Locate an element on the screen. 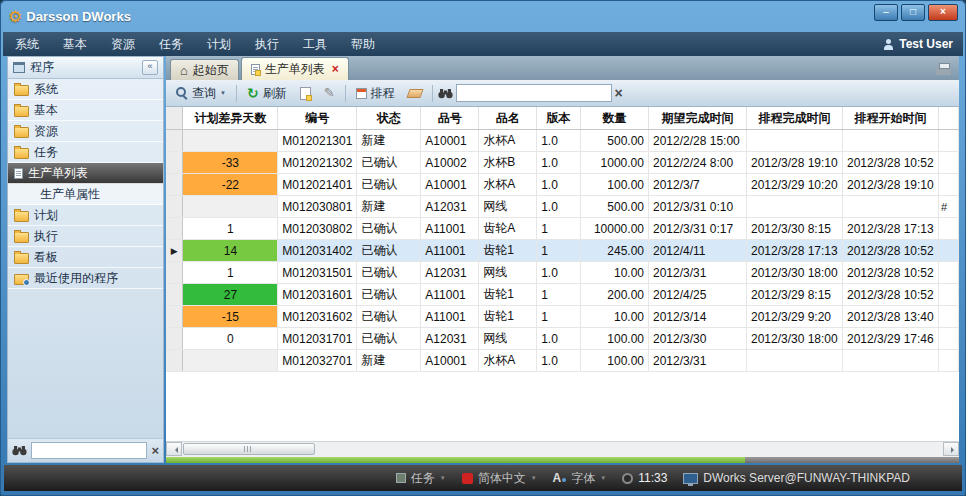 The height and width of the screenshot is (496, 966). sidebar-item: 生产单列表 is located at coordinates (86, 174).